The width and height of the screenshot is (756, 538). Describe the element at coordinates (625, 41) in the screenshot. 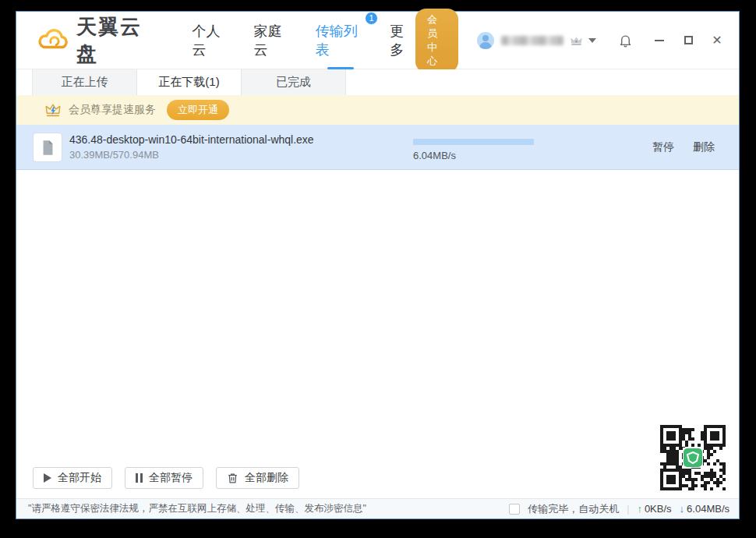

I see `notification-bell-icon` at that location.